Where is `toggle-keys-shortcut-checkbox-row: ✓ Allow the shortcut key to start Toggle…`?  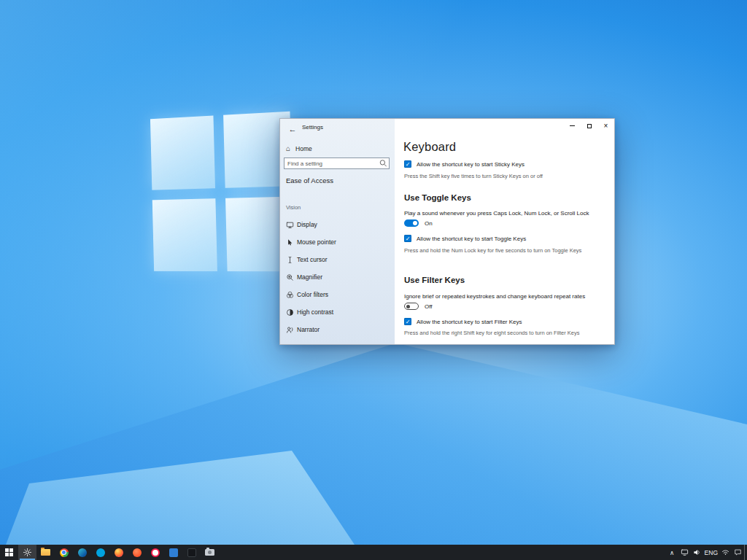 toggle-keys-shortcut-checkbox-row: ✓ Allow the shortcut key to start Toggle… is located at coordinates (465, 238).